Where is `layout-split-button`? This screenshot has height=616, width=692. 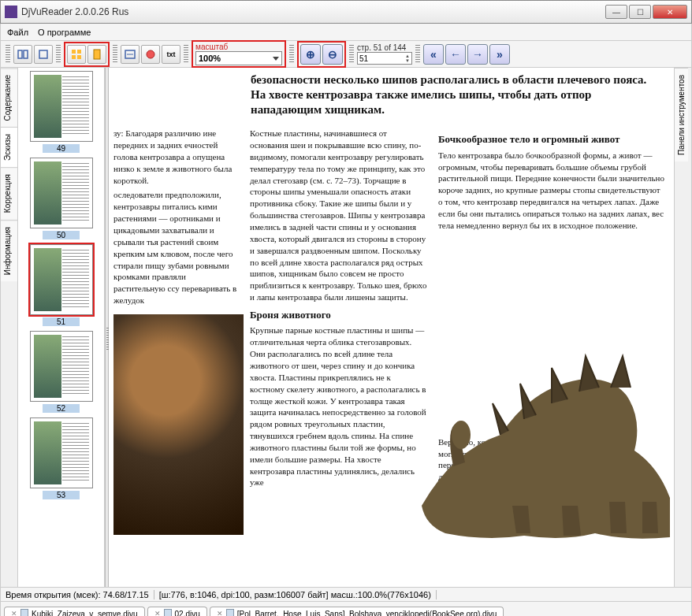
layout-split-button is located at coordinates (23, 54).